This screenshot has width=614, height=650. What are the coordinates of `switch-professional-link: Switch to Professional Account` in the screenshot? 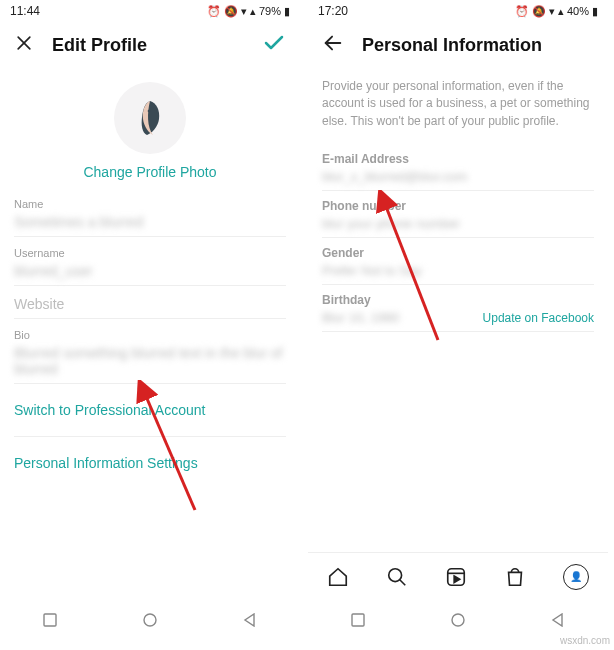 It's located at (150, 410).